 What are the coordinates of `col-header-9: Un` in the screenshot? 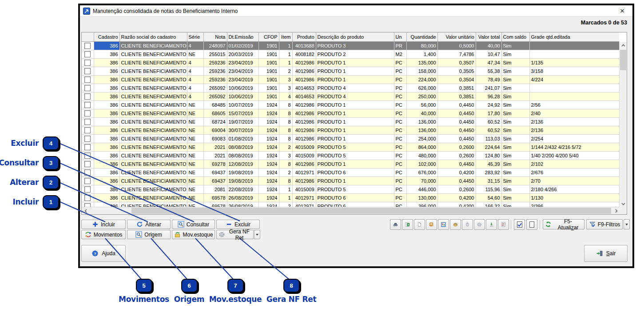 It's located at (400, 37).